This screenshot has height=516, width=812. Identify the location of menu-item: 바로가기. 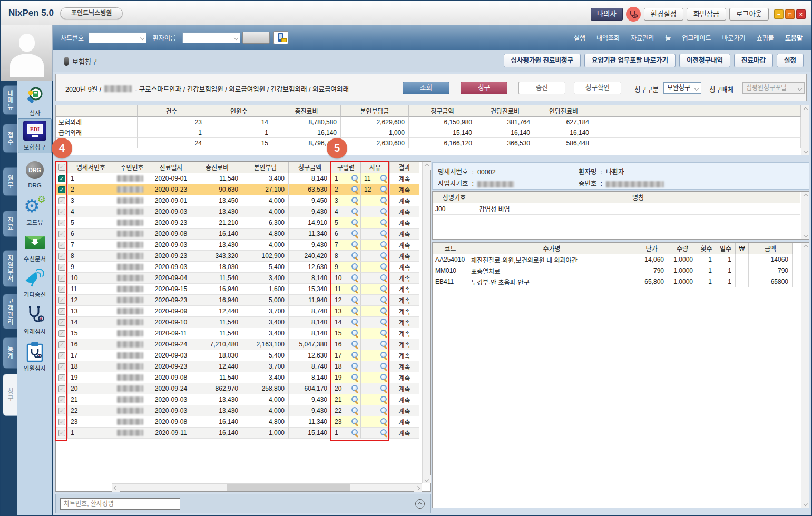
(734, 38).